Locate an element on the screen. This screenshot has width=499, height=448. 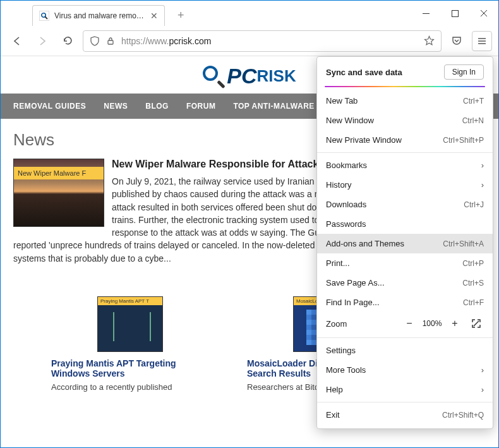
site-logo: PCRISK is located at coordinates (249, 76).